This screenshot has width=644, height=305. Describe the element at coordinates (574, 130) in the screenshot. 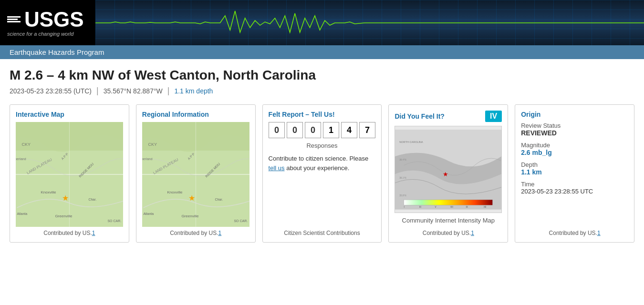

I see `origin-review-status: Review Status REVIEWED` at that location.